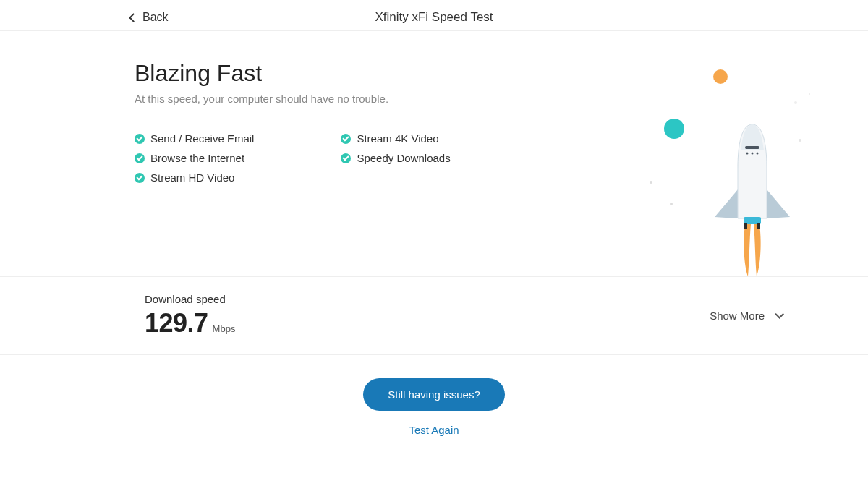  What do you see at coordinates (197, 158) in the screenshot?
I see `capability-label: Browse the Internet` at bounding box center [197, 158].